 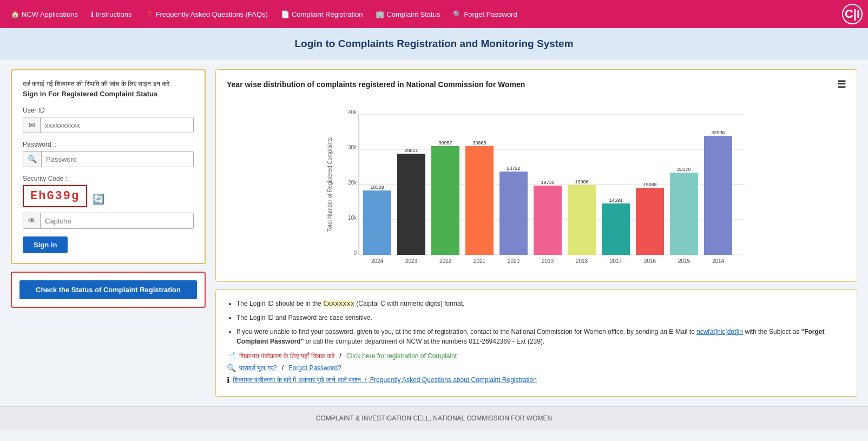 I want to click on svg-text: 2020, so click(x=514, y=261).